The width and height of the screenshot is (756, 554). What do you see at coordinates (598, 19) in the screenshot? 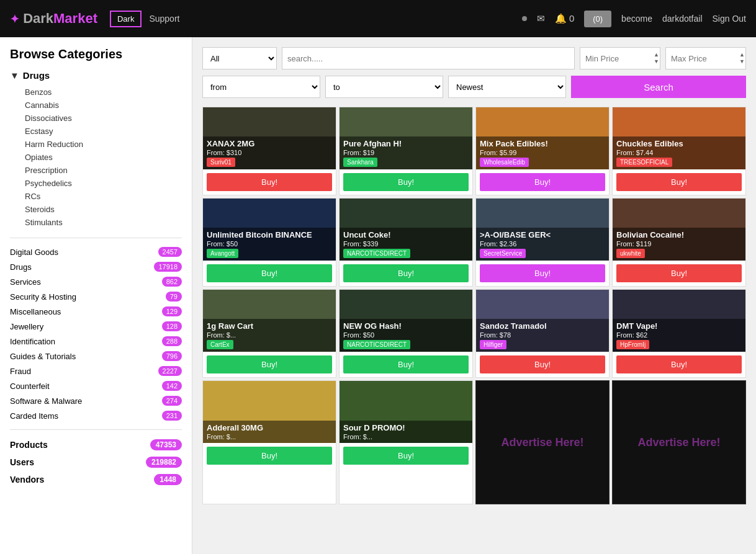
I see `cart-button: (0)` at bounding box center [598, 19].